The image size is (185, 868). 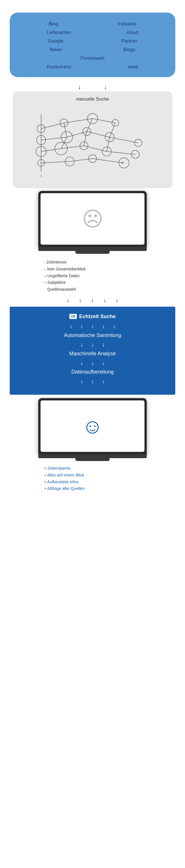 I want to click on cloud-tag-bing: Bing, so click(x=53, y=24).